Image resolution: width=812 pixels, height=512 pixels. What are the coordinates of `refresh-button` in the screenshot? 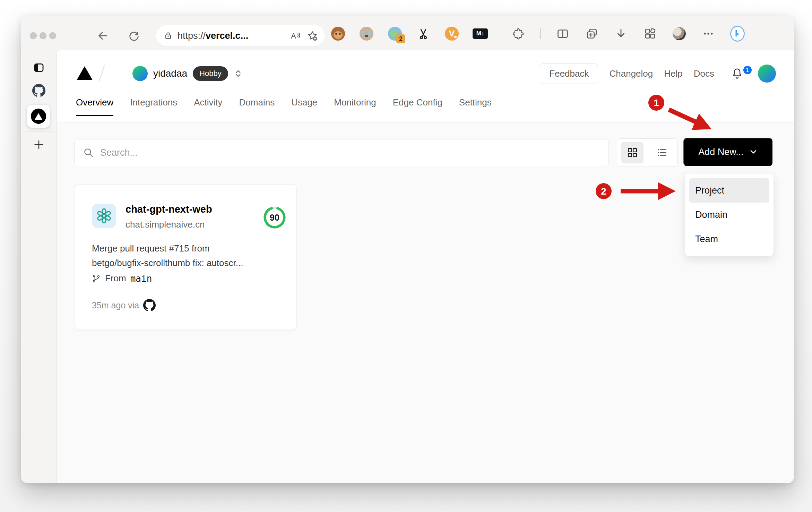 It's located at (134, 36).